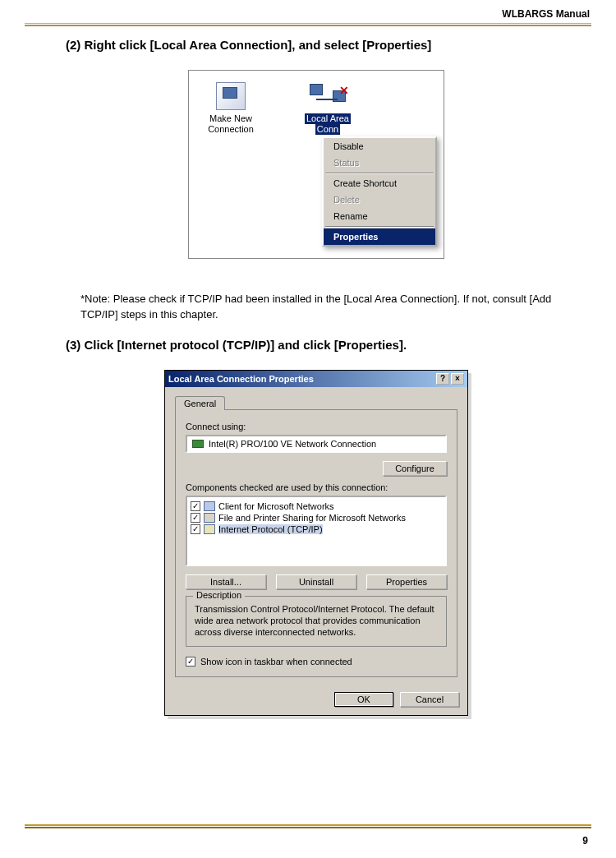 The height and width of the screenshot is (858, 616). What do you see at coordinates (195, 518) in the screenshot?
I see `checkbox-fileprint: ✓` at bounding box center [195, 518].